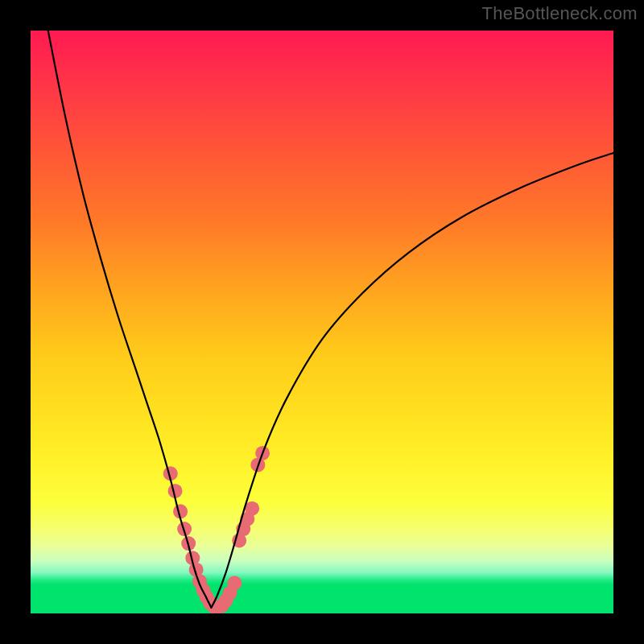  I want to click on frame-right, so click(629, 322).